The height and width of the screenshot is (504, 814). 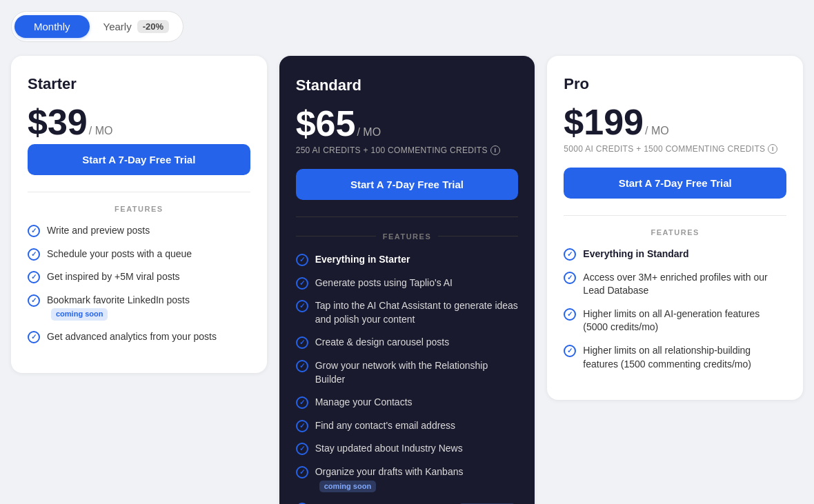 What do you see at coordinates (684, 284) in the screenshot?
I see `feature-text: Access over 3M+ enriched profiles with o…` at bounding box center [684, 284].